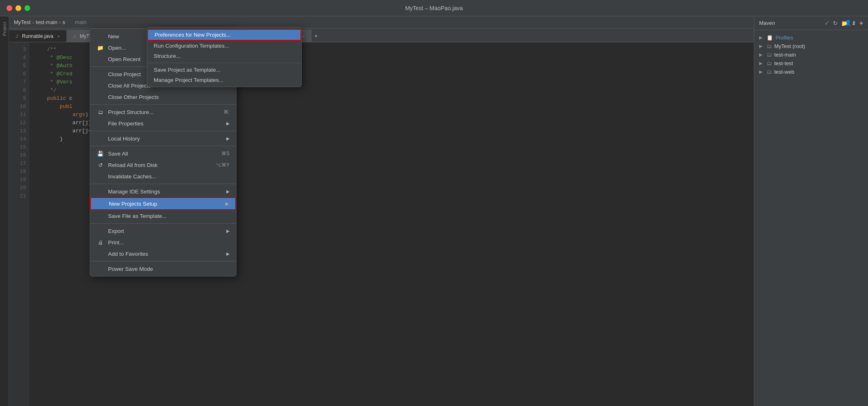 The image size is (868, 406). Describe the element at coordinates (762, 55) in the screenshot. I see `chevron-right-icon-test-main: ▶` at that location.